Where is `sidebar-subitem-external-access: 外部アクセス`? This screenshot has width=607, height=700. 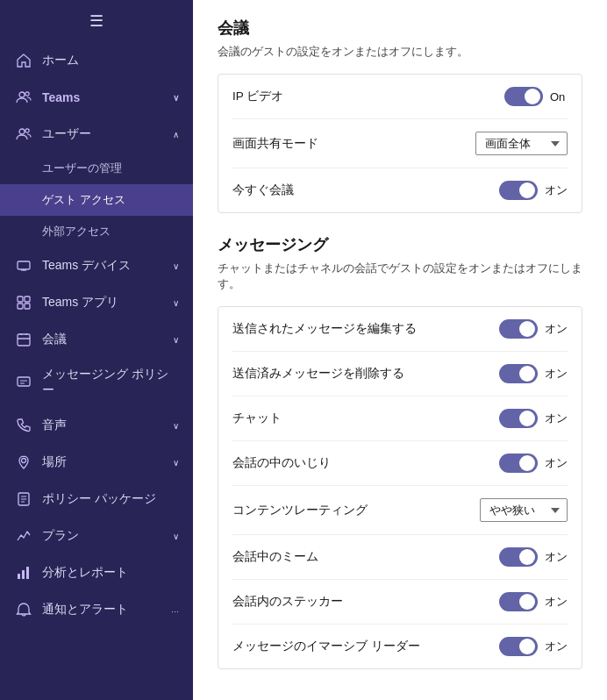
sidebar-subitem-external-access: 外部アクセス is located at coordinates (96, 232).